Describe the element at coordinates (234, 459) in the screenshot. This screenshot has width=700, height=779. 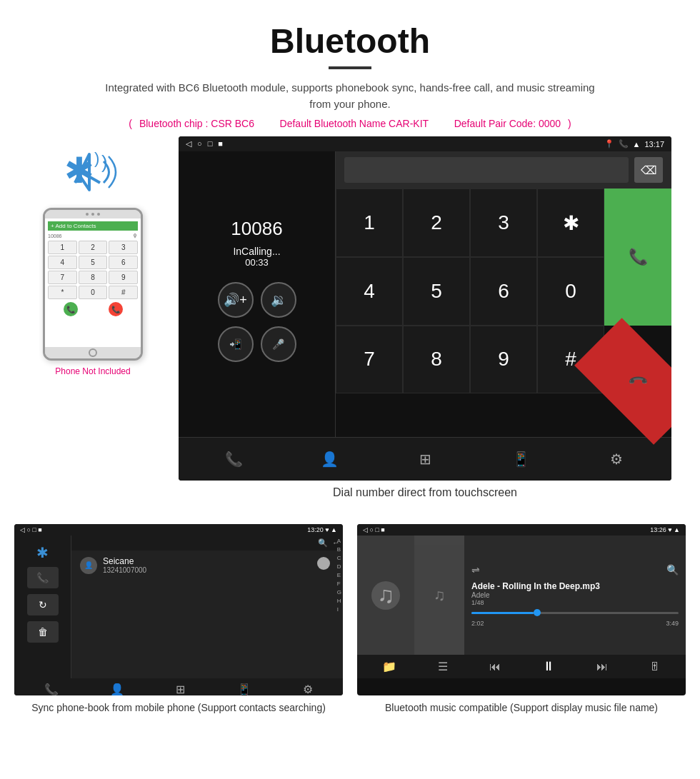
I see `calls-tab-icon: 📞` at that location.